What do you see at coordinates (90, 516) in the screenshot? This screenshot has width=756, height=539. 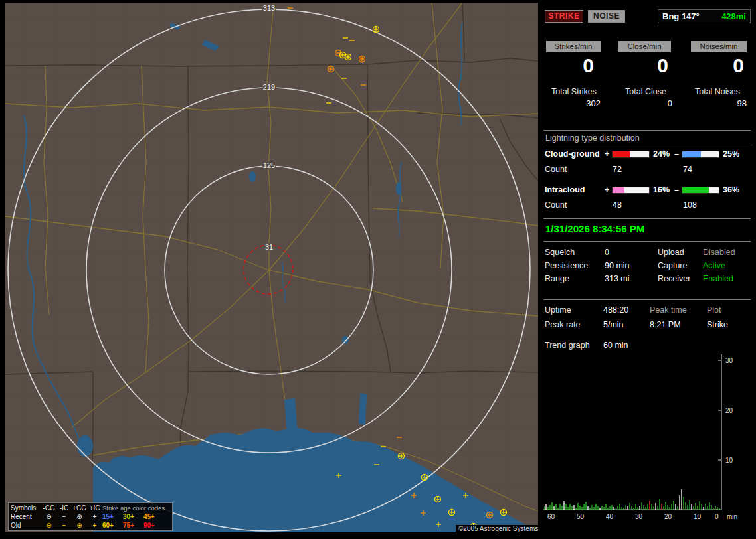 I see `map-legend: Symbols -CG -IC +CG +IC Strike age color…` at bounding box center [90, 516].